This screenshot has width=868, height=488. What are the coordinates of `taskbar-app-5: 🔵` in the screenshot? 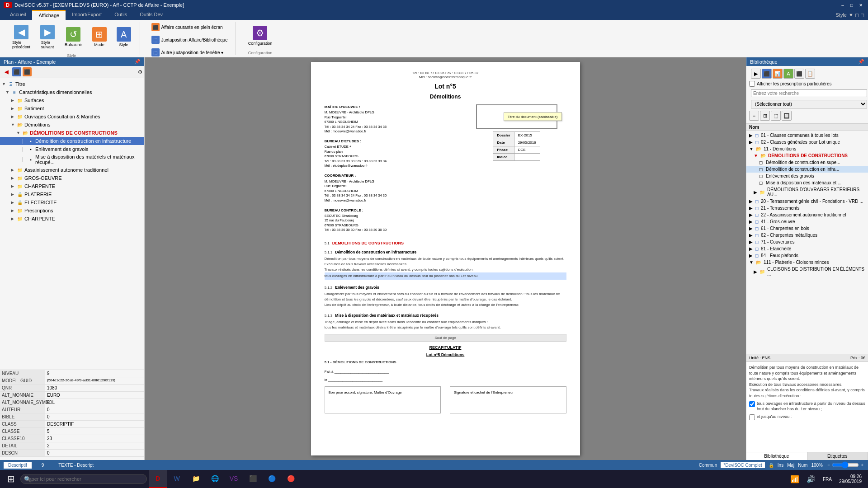 It's located at (272, 479).